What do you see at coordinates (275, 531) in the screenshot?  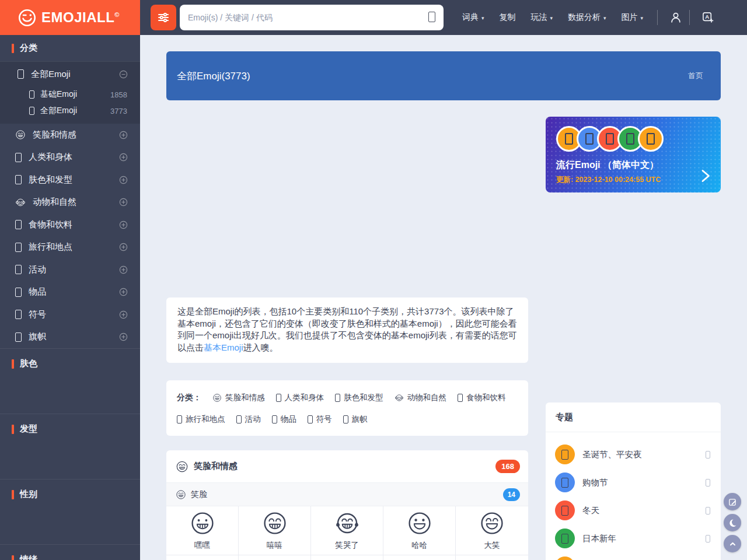 I see `emoji-cell-beaming-face: 嘻嘻` at bounding box center [275, 531].